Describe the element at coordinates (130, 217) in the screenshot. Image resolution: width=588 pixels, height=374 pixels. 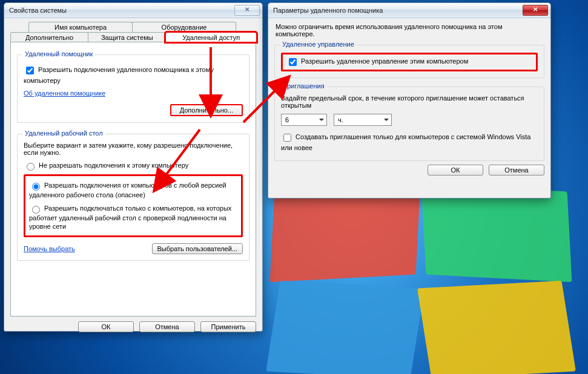
I see `rdp-option-nla-label: Разрешить подключаться только с компьюте…` at that location.